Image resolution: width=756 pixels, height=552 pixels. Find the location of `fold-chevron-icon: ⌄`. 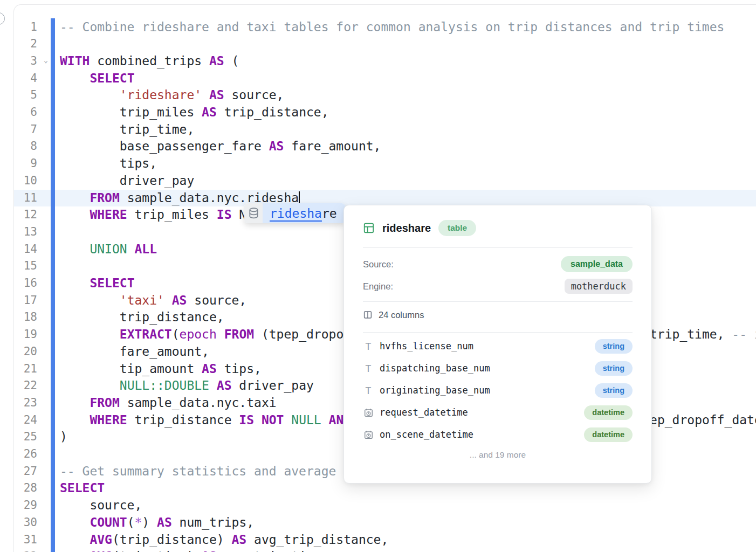

fold-chevron-icon: ⌄ is located at coordinates (46, 60).